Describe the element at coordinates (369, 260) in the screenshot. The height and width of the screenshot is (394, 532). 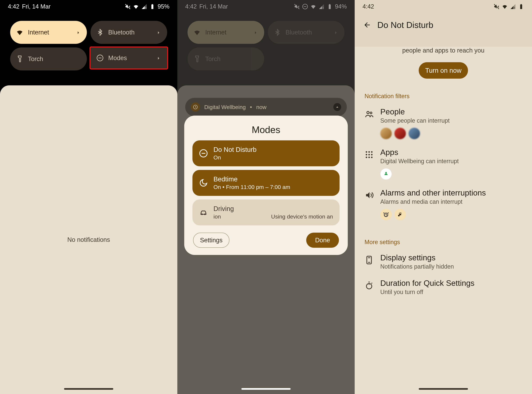
I see `display-icon` at that location.